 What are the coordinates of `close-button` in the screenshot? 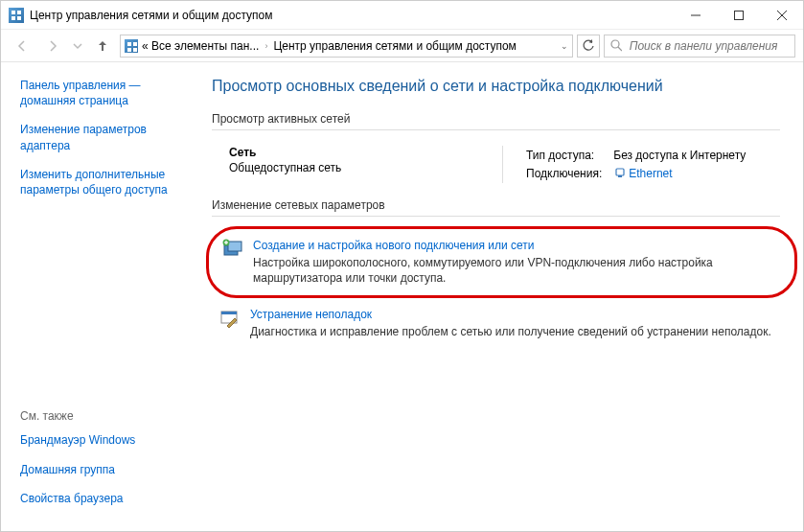 It's located at (782, 15).